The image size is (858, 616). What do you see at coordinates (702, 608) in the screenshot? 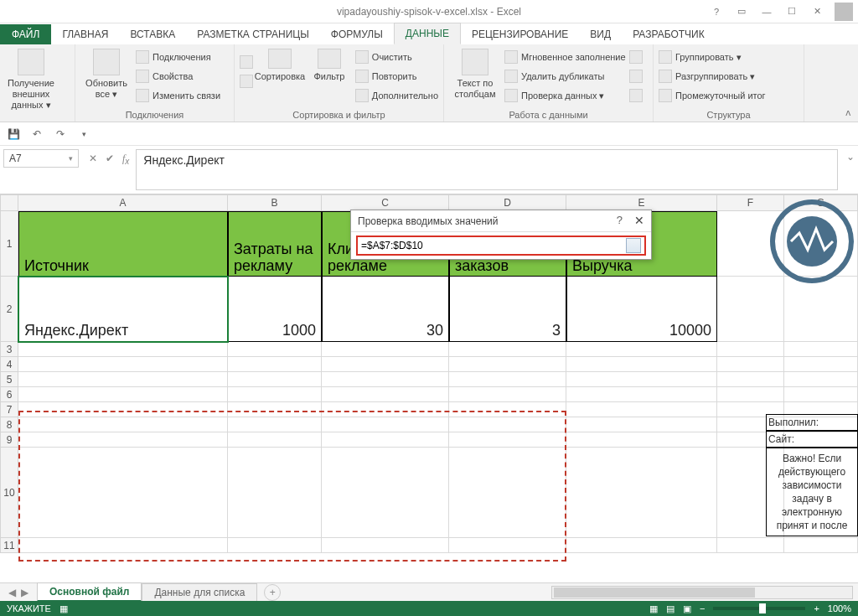
I see `zoom-out-icon: −` at bounding box center [702, 608].